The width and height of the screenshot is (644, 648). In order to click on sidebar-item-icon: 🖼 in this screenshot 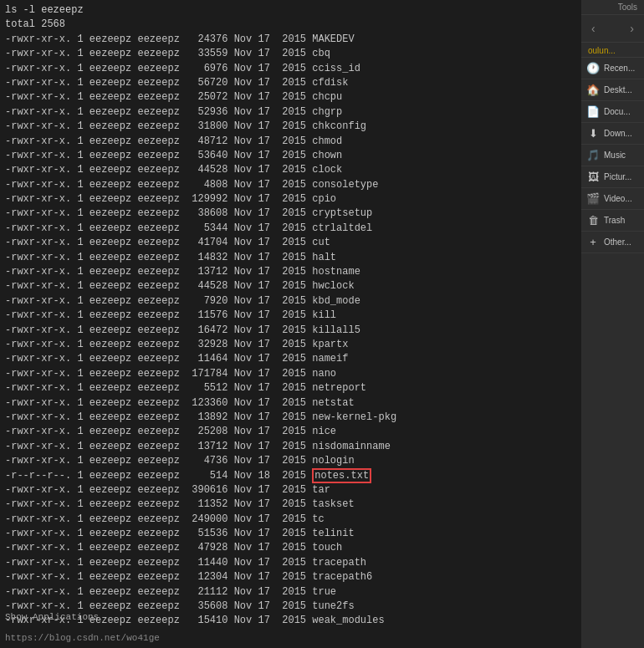, I will do `click(593, 177)`.